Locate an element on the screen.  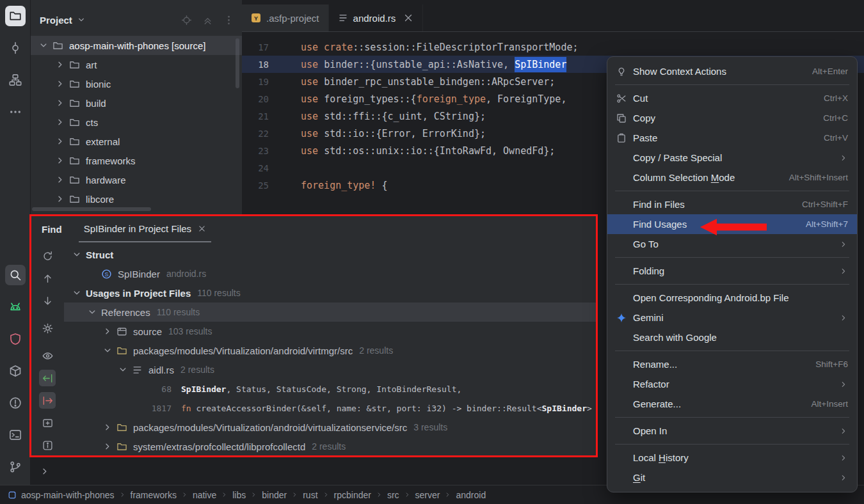
menu-item-show-context-actions: Show Context ActionsAlt+Enter is located at coordinates (732, 72).